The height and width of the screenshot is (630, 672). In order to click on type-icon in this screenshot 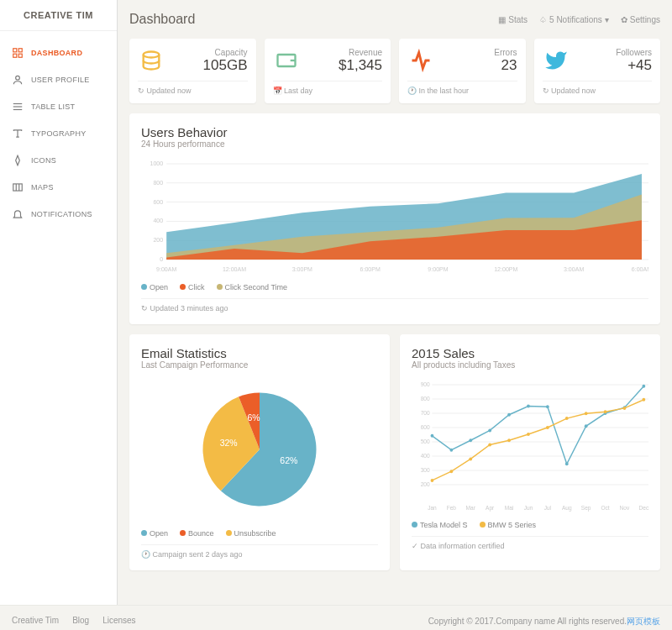, I will do `click(18, 134)`.